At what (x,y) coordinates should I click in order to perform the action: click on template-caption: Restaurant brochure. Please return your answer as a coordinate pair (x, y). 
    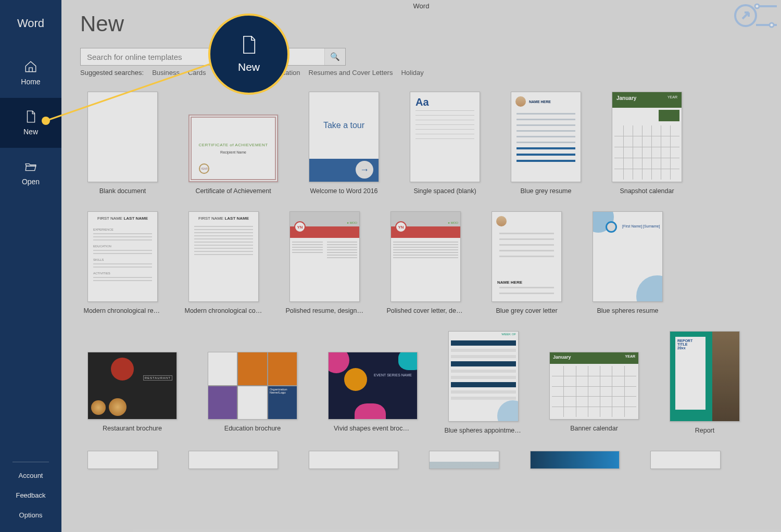
    Looking at the image, I should click on (132, 428).